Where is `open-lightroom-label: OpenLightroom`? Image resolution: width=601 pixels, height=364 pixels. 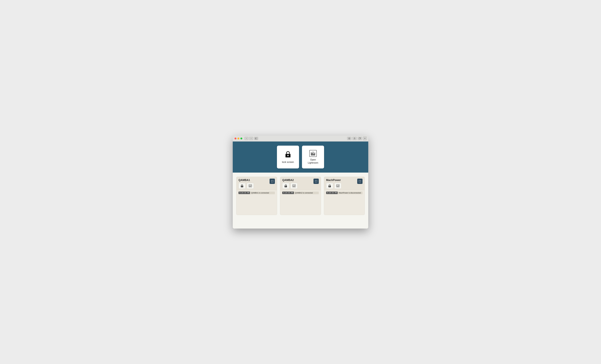 open-lightroom-label: OpenLightroom is located at coordinates (313, 161).